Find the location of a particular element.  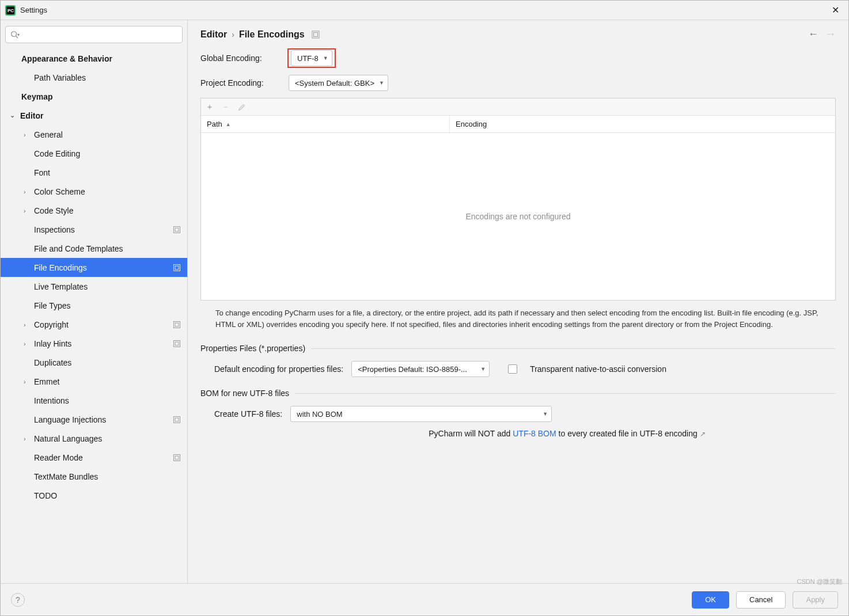

divider is located at coordinates (574, 349).